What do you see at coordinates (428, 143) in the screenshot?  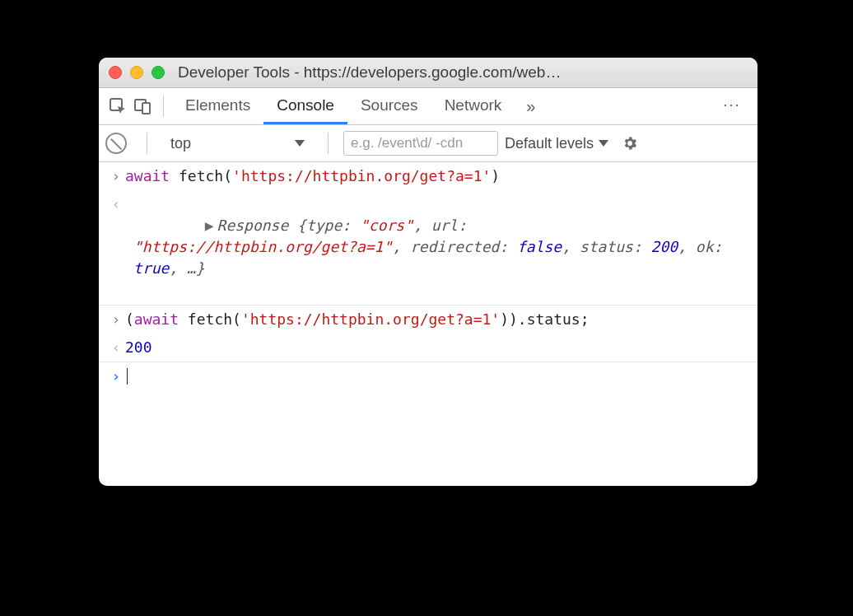 I see `console-toolbar: top Default levels` at bounding box center [428, 143].